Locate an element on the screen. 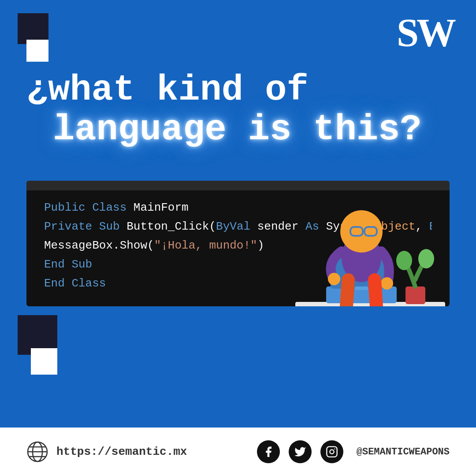 The image size is (476, 476). sw-logo: SW is located at coordinates (425, 33).